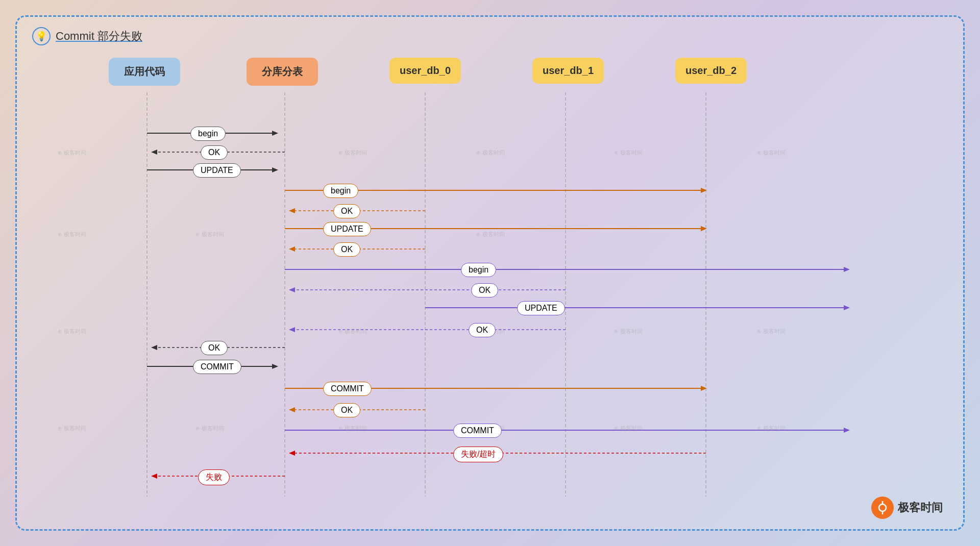 This screenshot has width=980, height=546. What do you see at coordinates (883, 508) in the screenshot?
I see `logo-icon` at bounding box center [883, 508].